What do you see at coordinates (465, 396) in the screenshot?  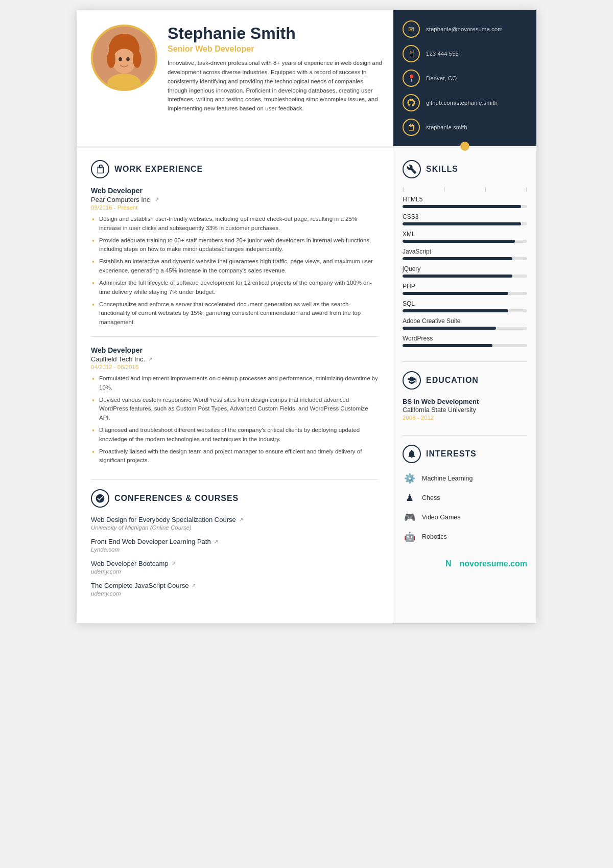 I see `education-section: EDUCATION BS in Web Development Californ…` at bounding box center [465, 396].